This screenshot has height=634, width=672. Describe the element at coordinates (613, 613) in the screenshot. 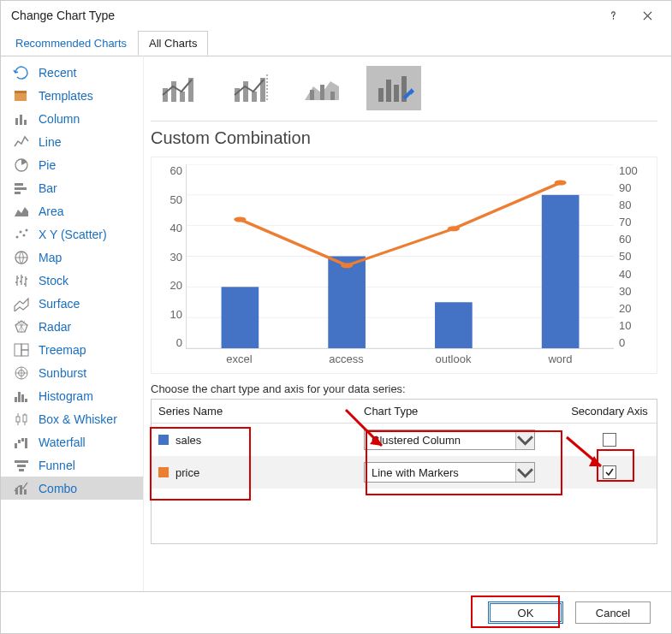

I see `cancel-button: Cancel` at that location.